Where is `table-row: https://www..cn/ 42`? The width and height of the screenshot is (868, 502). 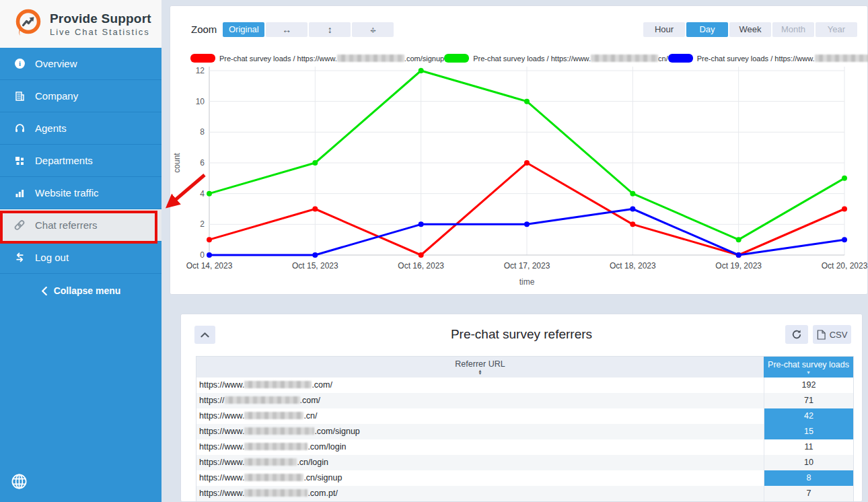
table-row: https://www..cn/ 42 is located at coordinates (525, 416).